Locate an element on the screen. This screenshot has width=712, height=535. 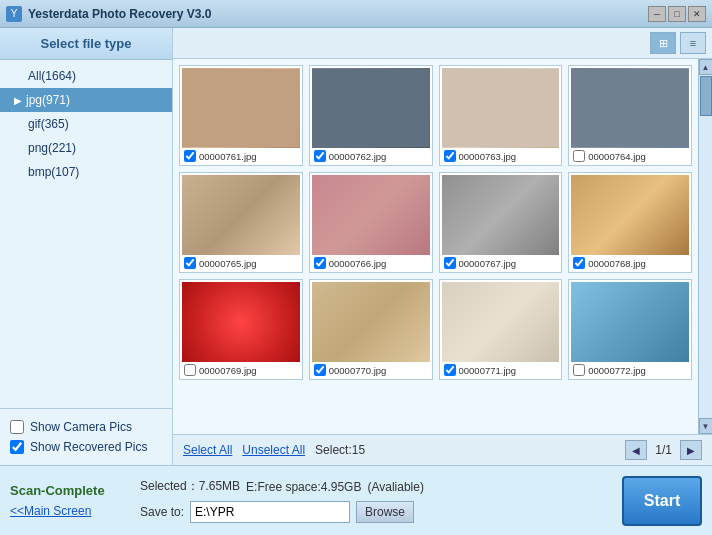
image-cell: 00000766.jpg is located at coordinates (371, 222).